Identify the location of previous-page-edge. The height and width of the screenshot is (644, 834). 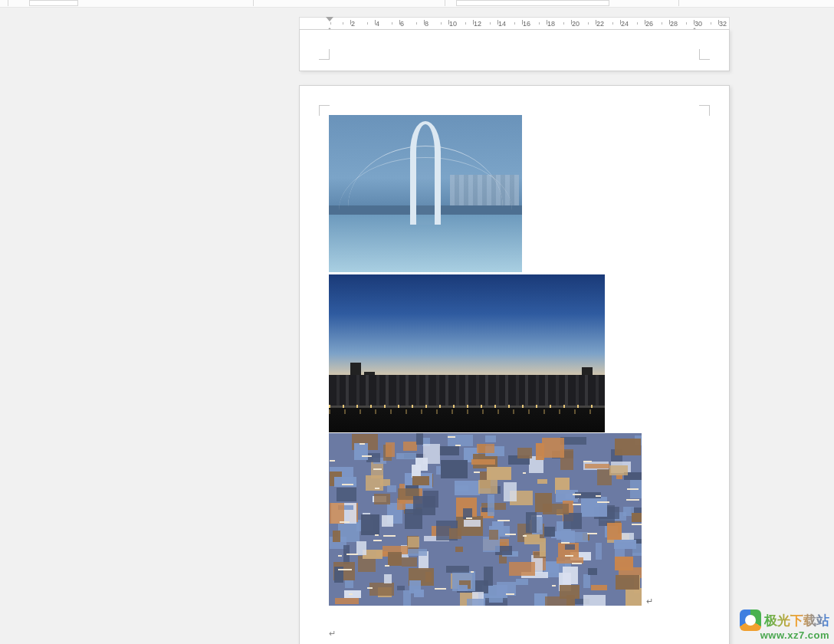
(514, 51).